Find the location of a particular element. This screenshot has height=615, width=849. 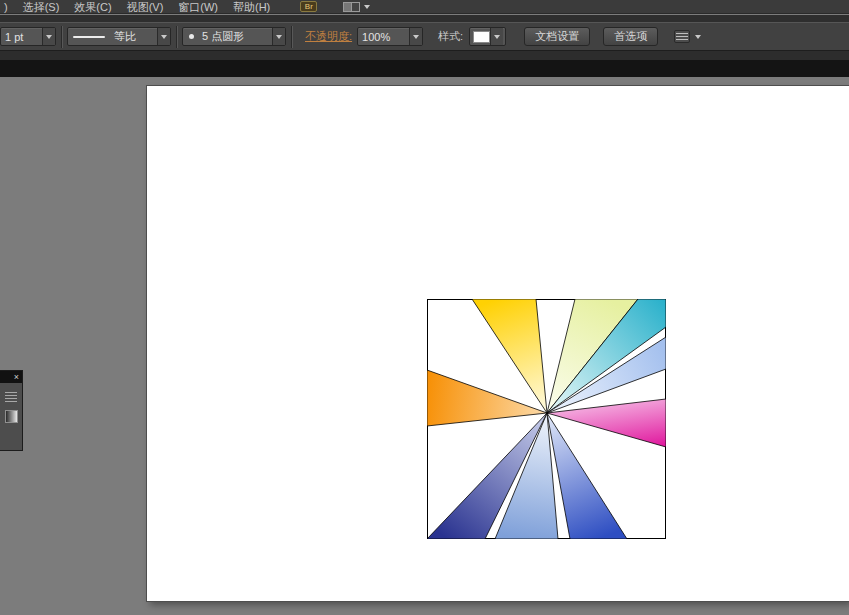

stroke-profile-preview-icon is located at coordinates (89, 37).